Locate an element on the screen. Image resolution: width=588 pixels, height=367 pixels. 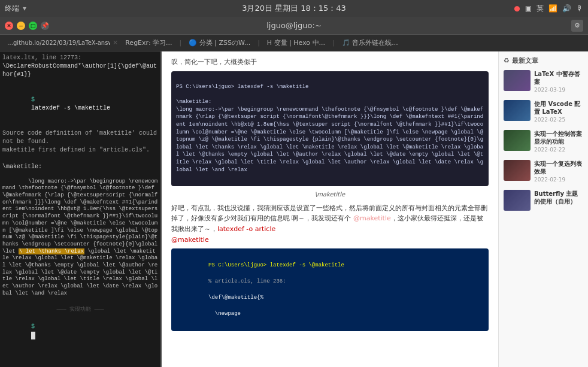
link-maketitle-at: @maketitle is located at coordinates (372, 218).